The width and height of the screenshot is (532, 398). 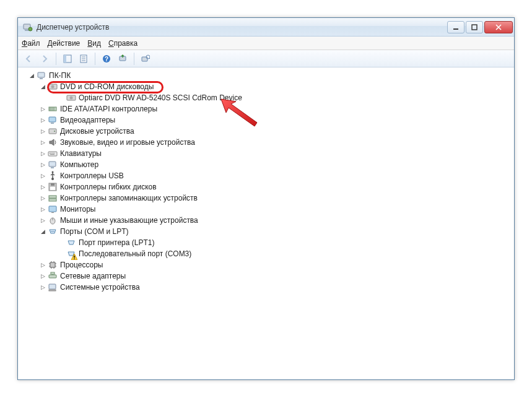 What do you see at coordinates (107, 59) in the screenshot?
I see `toolbar-help-button: ?` at bounding box center [107, 59].